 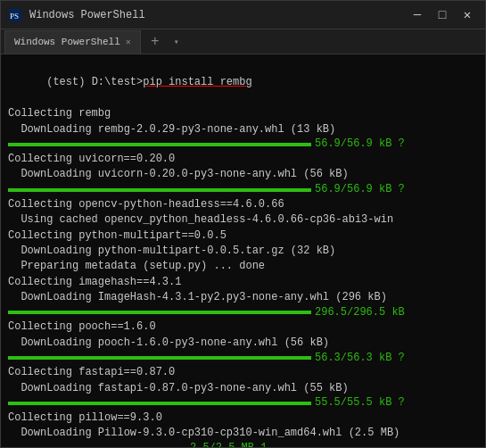 I want to click on tab-label: Windows PowerShell, so click(x=68, y=42).